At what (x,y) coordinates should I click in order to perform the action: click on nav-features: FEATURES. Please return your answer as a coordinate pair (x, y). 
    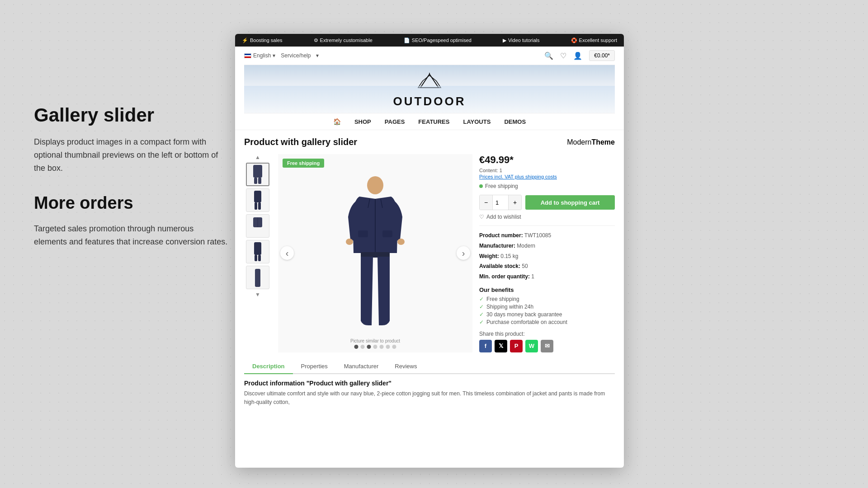
    Looking at the image, I should click on (434, 122).